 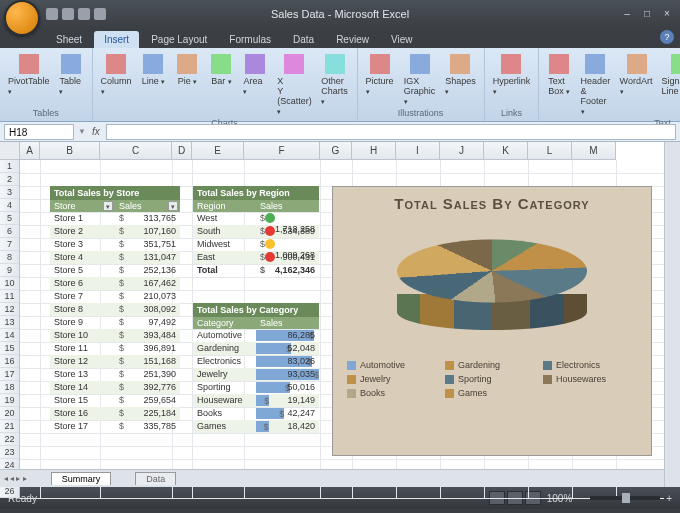 What do you see at coordinates (304, 40) in the screenshot?
I see `tab-data: Data` at bounding box center [304, 40].